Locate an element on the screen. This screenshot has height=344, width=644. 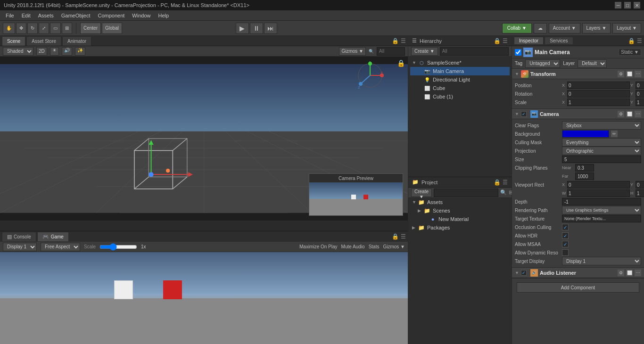
shading-select: Shaded is located at coordinates (18, 51).